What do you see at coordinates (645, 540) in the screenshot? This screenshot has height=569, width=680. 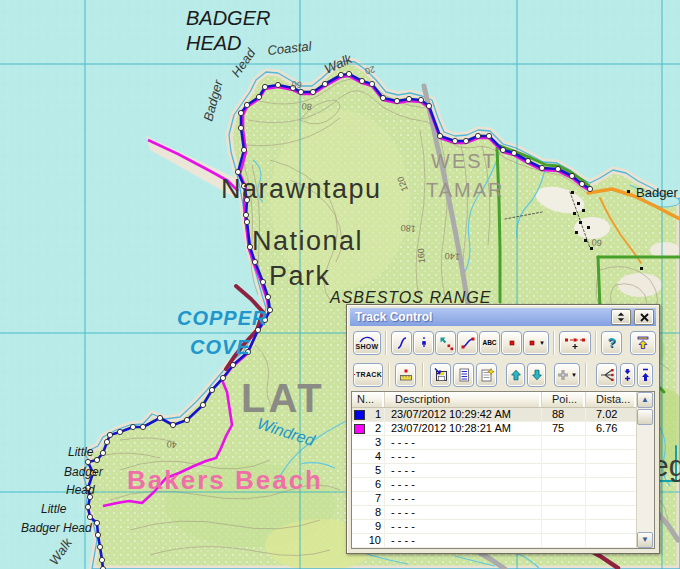 I see `scroll-down-button: ▼` at bounding box center [645, 540].